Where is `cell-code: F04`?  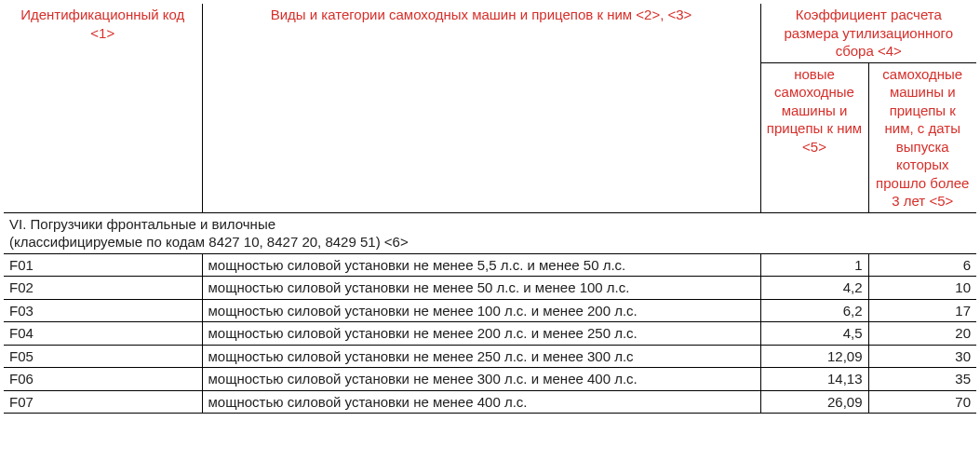
cell-code: F04 is located at coordinates (102, 333).